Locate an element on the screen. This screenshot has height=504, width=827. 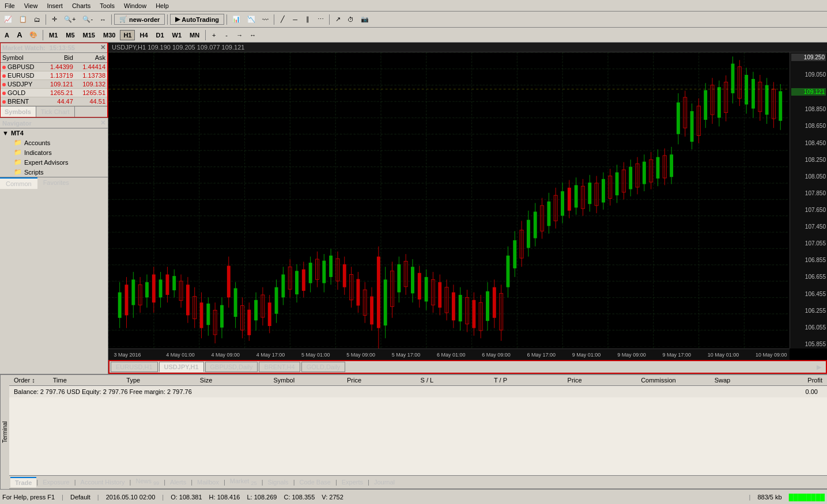
mw-row: GBPUSD1.443991.44414 is located at coordinates (54, 67).